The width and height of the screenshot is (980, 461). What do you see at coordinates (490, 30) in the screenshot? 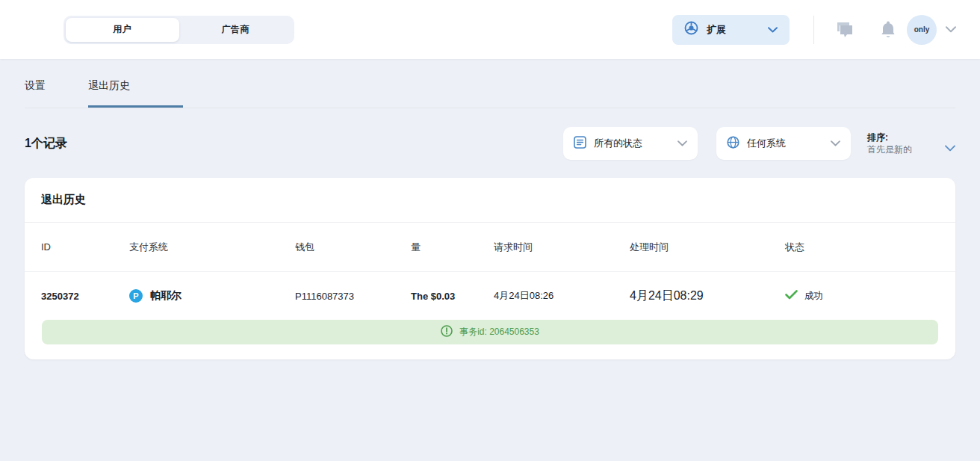
I see `top-header: 用户 广告商 扩展` at bounding box center [490, 30].